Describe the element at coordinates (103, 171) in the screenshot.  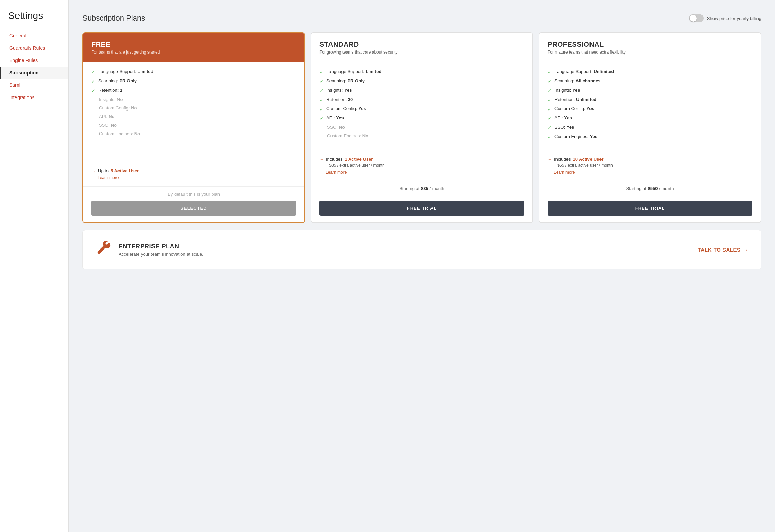
I see `users-prefix: Up to` at that location.